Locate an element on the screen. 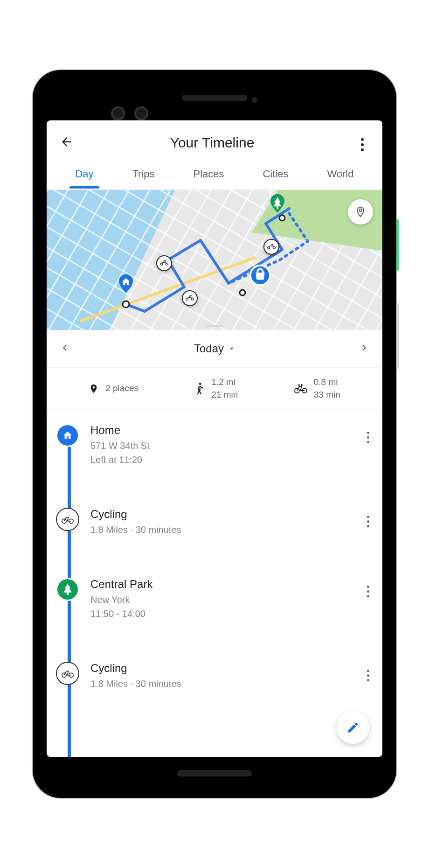 The width and height of the screenshot is (429, 868). front-camera is located at coordinates (118, 113).